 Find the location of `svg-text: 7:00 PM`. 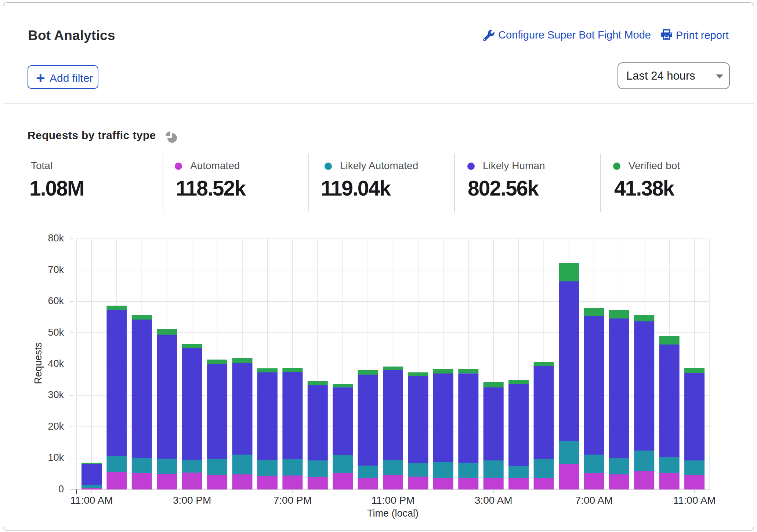

svg-text: 7:00 PM is located at coordinates (293, 500).